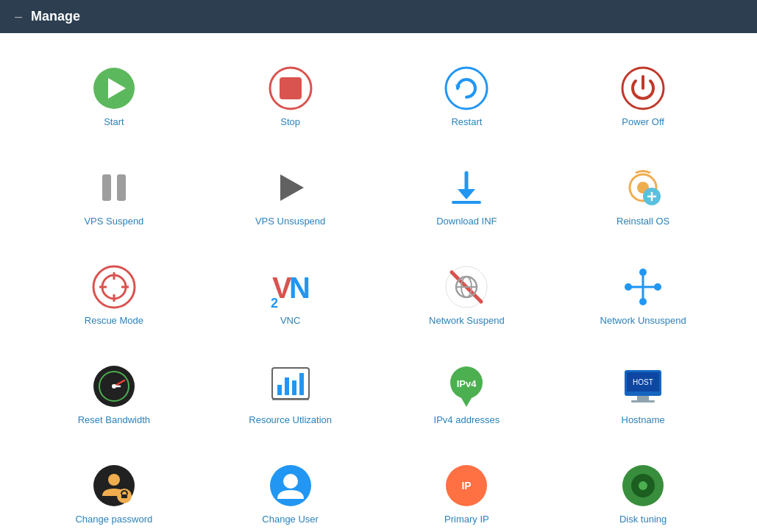 The height and width of the screenshot is (532, 757). Describe the element at coordinates (466, 88) in the screenshot. I see `restart-icon` at that location.